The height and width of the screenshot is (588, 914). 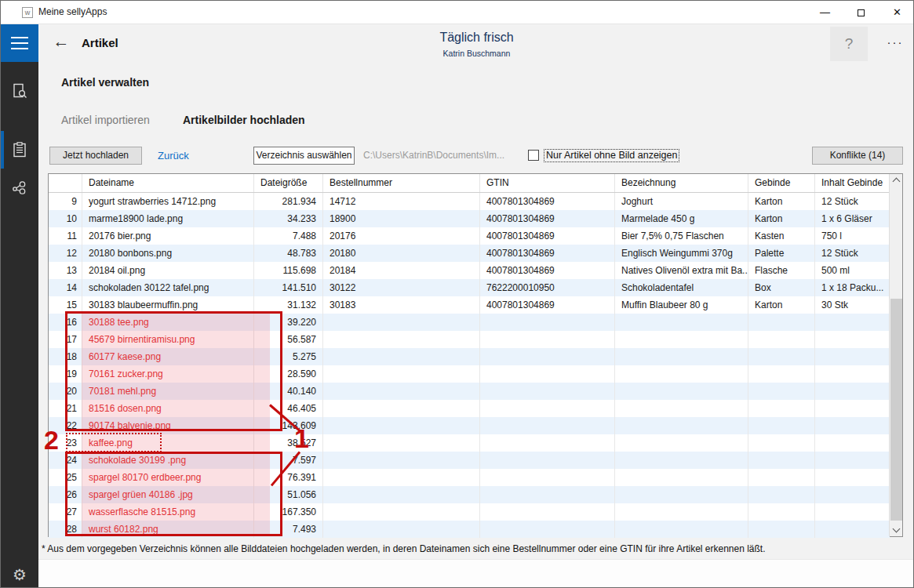 What do you see at coordinates (861, 13) in the screenshot?
I see `maximize-button` at bounding box center [861, 13].